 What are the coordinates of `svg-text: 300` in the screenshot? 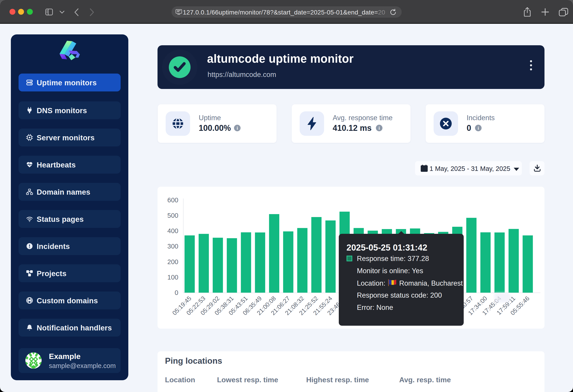 It's located at (173, 246).